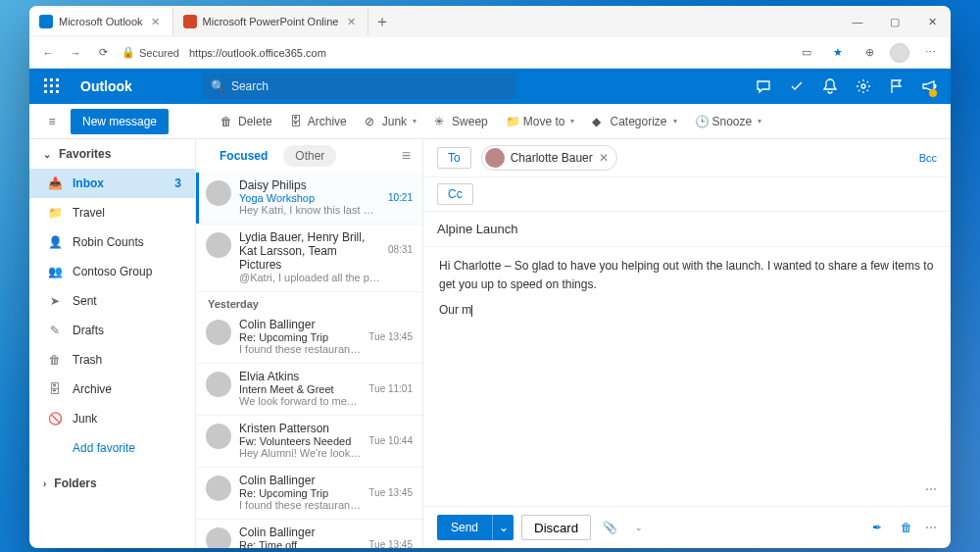 The image size is (980, 552). What do you see at coordinates (930, 53) in the screenshot?
I see `browser-menu-icon: ⋯` at bounding box center [930, 53].